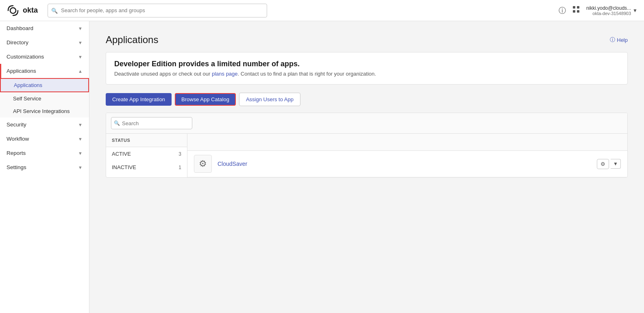  Describe the element at coordinates (609, 164) in the screenshot. I see `app-actions: ⚙ ▼` at that location.